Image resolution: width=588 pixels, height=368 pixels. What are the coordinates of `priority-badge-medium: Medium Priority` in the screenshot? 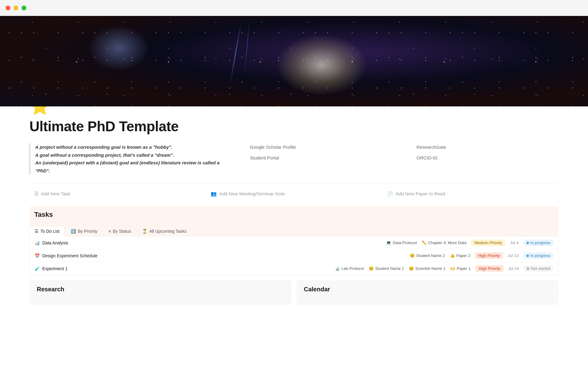 It's located at (488, 243).